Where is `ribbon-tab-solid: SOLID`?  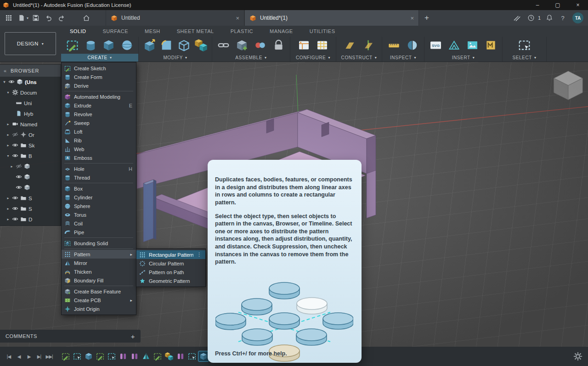 ribbon-tab-solid: SOLID is located at coordinates (78, 31).